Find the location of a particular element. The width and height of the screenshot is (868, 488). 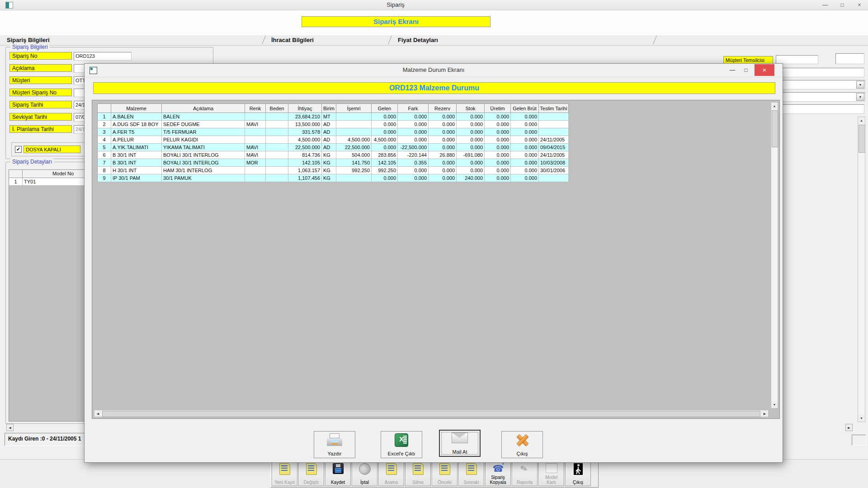

toolbar-button: Kaydet is located at coordinates (338, 474).